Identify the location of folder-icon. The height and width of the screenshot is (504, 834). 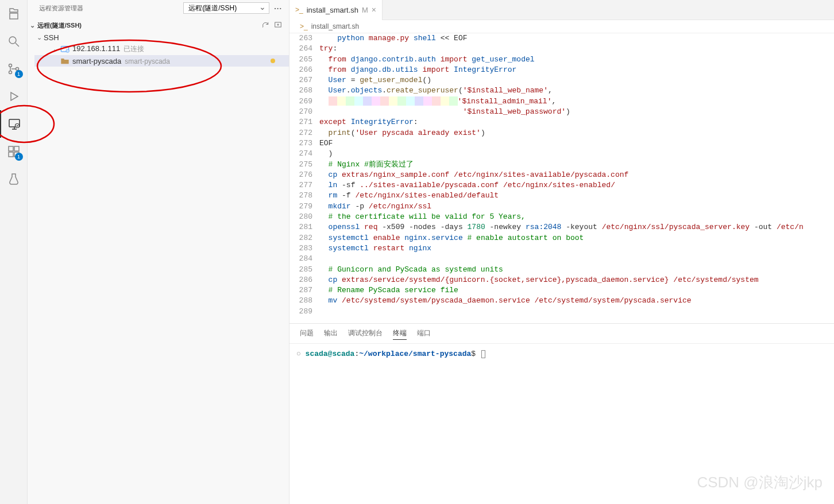
(65, 61).